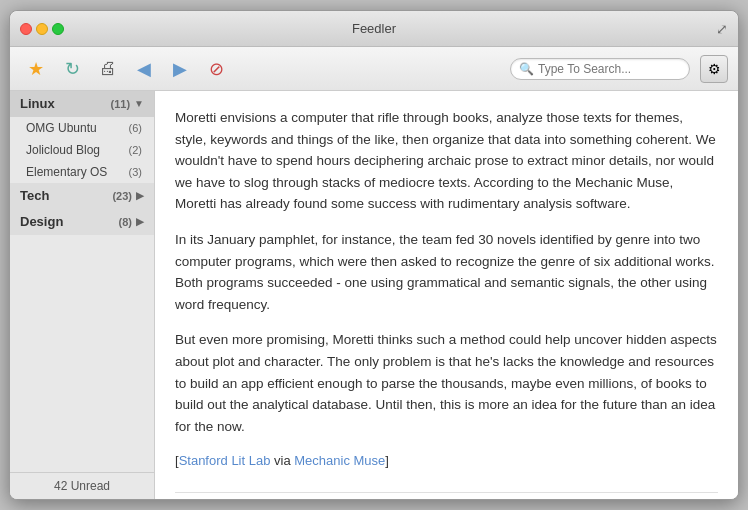 This screenshot has width=748, height=510. Describe the element at coordinates (66, 196) in the screenshot. I see `sidebar-group-tech-label: Tech` at that location.